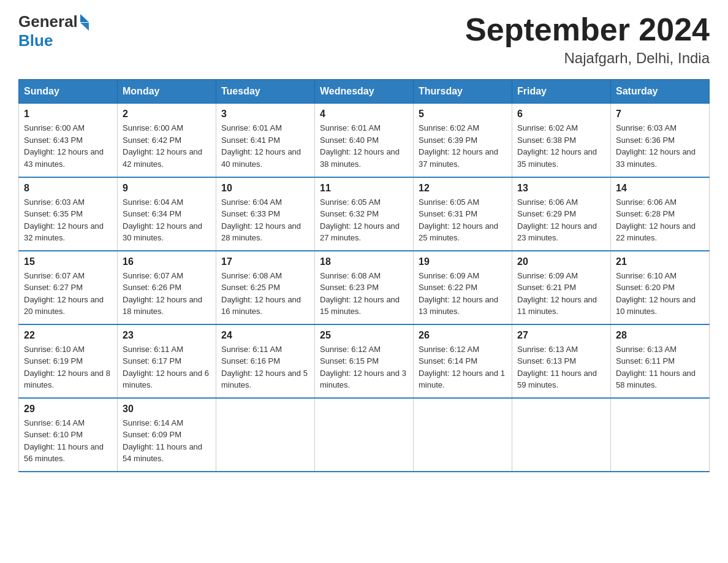 This screenshot has height=563, width=728. Describe the element at coordinates (561, 146) in the screenshot. I see `day-info-6: Sunrise: 6:02 AMSunset: 6:38 PMDaylight:…` at that location.